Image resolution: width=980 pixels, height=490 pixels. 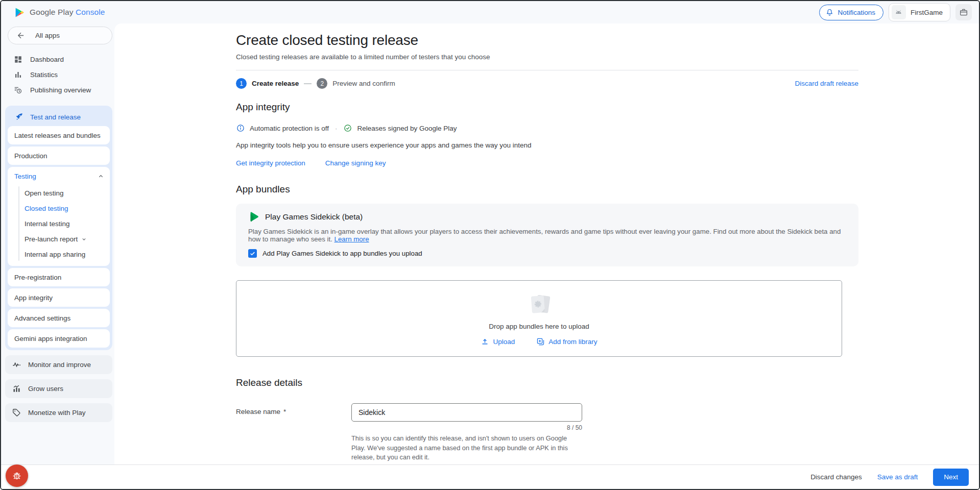 I want to click on sidebar-item-publishing-overview: Publishing overview, so click(x=58, y=90).